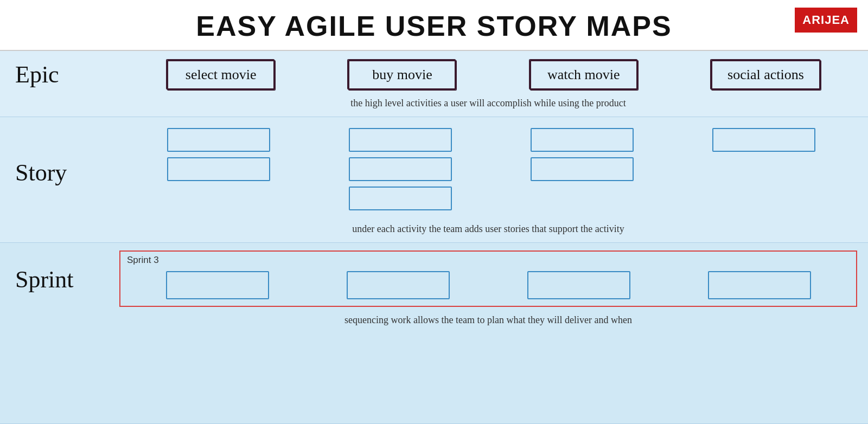  I want to click on sprint-description: sequencing work allows the team to plan …, so click(434, 322).